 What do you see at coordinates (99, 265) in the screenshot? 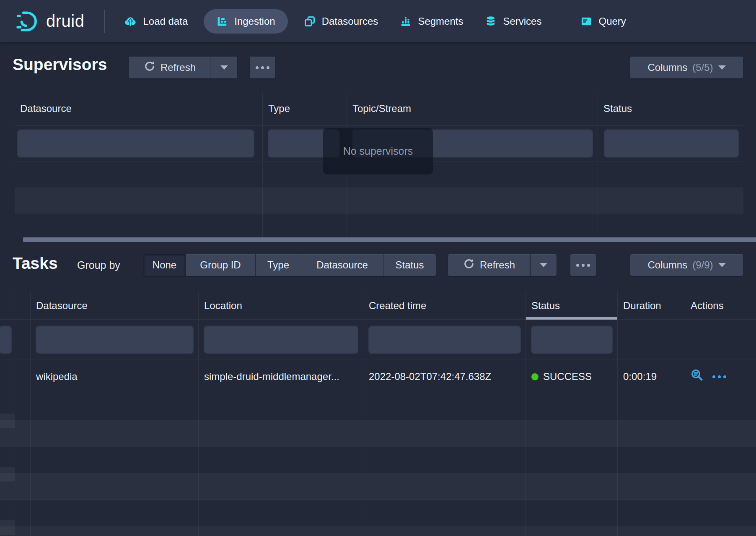
I see `group-by-label: Group by` at bounding box center [99, 265].